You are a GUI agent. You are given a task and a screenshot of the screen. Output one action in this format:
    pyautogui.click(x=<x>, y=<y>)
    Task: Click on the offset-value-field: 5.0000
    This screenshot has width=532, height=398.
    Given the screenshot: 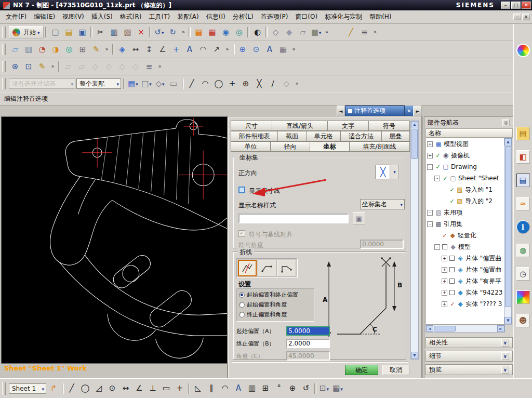 What is the action you would take?
    pyautogui.click(x=308, y=331)
    